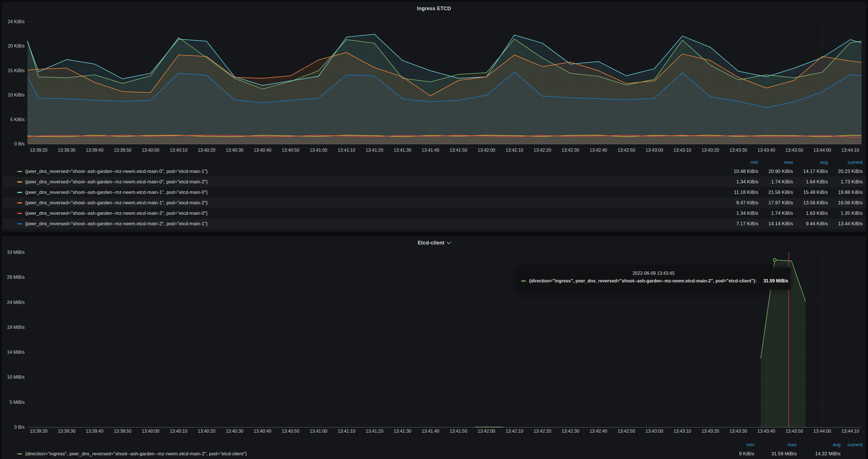 This screenshot has width=868, height=459. What do you see at coordinates (13, 402) in the screenshot?
I see `y-axis-tick-label: 5 MiB/s` at bounding box center [13, 402].